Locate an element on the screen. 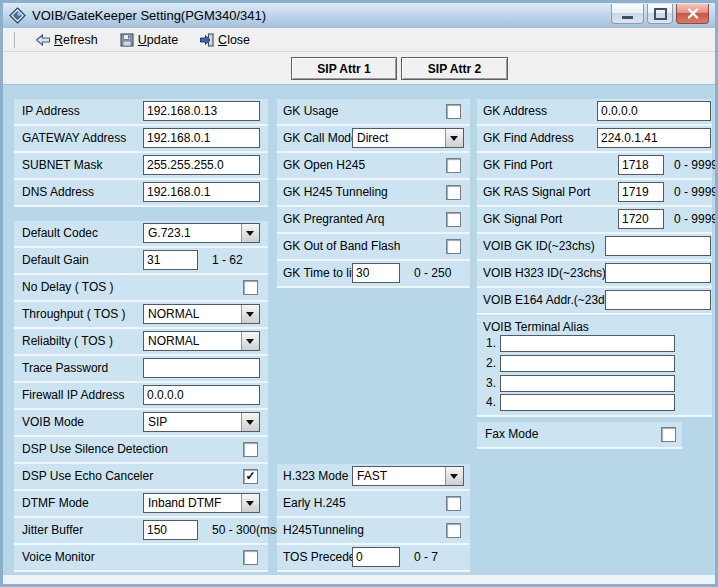 The height and width of the screenshot is (587, 718). terminal-alias-2-input is located at coordinates (588, 364).